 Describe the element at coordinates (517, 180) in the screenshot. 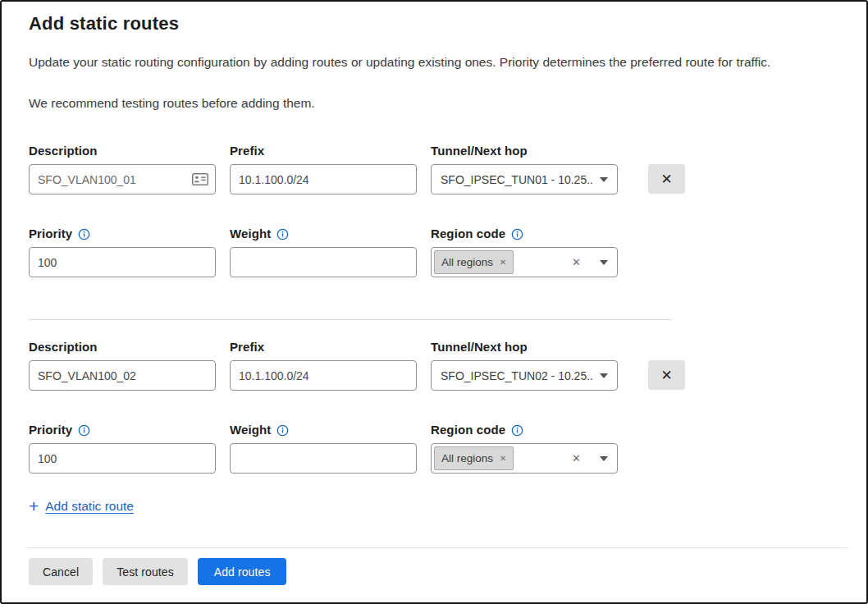

I see `tunnel-selected-value: SFO_IPSEC_TUN01 - 10.25...` at that location.